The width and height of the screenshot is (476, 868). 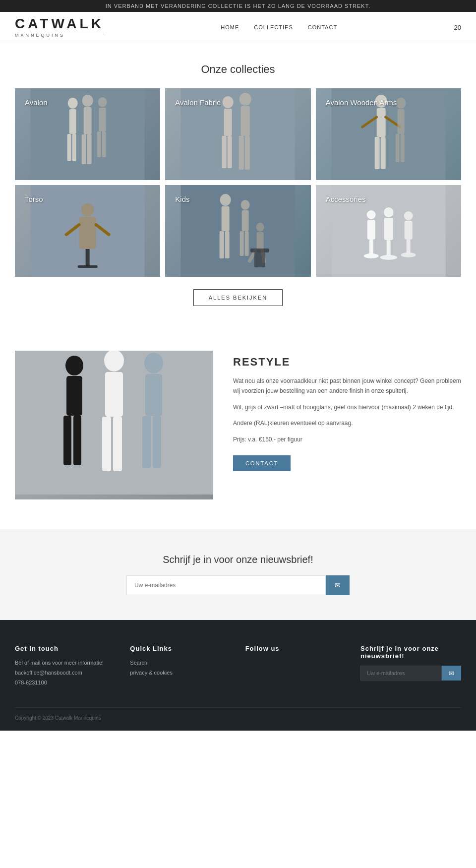 I want to click on logo: CATWALK MANNEQUINS, so click(x=60, y=27).